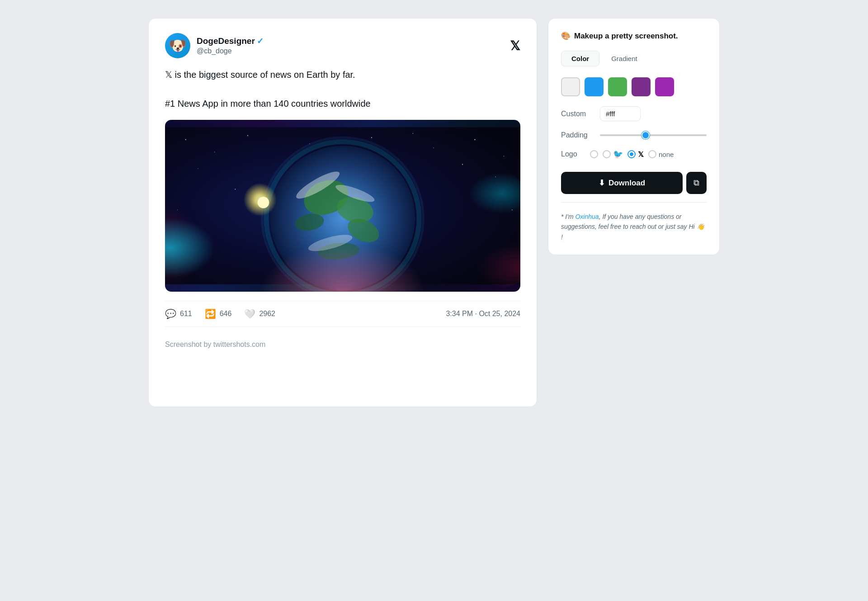  Describe the element at coordinates (230, 51) in the screenshot. I see `username: @cb_doge` at that location.